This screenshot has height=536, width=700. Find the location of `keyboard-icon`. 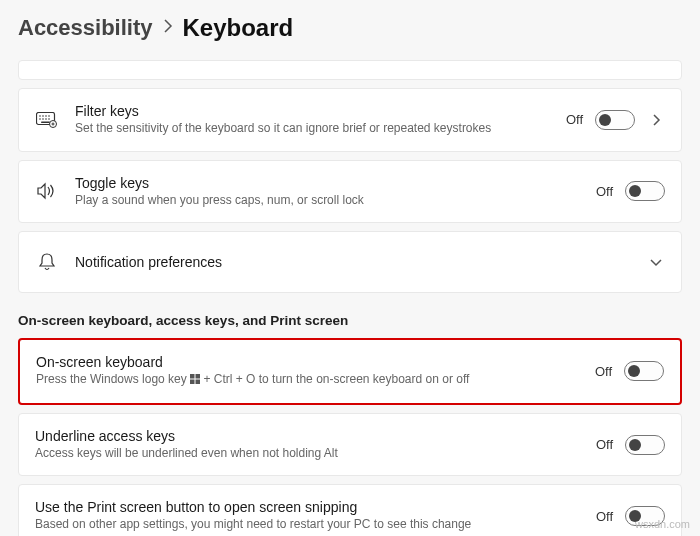

keyboard-icon is located at coordinates (47, 120).